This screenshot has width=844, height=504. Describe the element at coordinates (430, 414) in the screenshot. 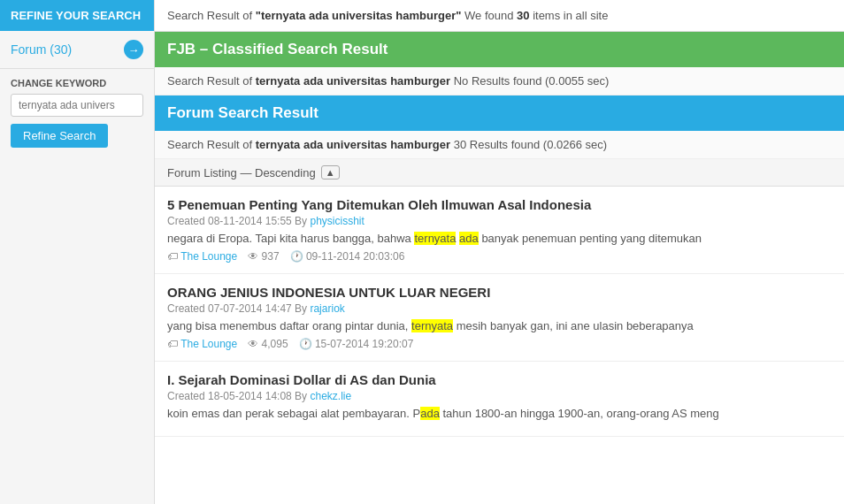

I see `highlight-ada3: ada` at that location.